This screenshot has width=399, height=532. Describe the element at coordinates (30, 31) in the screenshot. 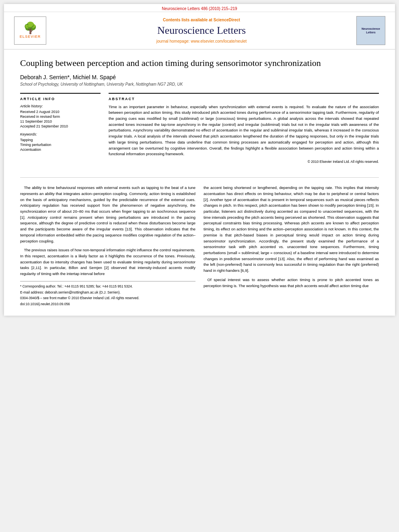

I see `logo-box: 🌳 ELSEVIER` at that location.